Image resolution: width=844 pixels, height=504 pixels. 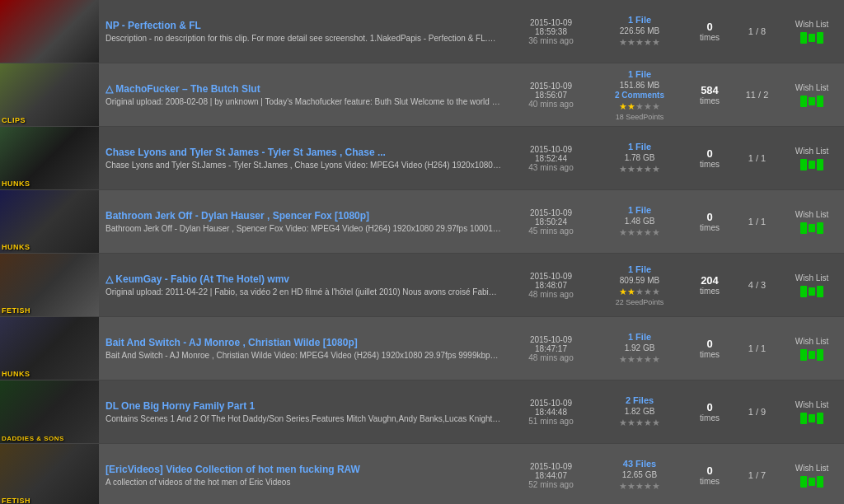 I want to click on pages-column: 4 / 3, so click(x=757, y=285).